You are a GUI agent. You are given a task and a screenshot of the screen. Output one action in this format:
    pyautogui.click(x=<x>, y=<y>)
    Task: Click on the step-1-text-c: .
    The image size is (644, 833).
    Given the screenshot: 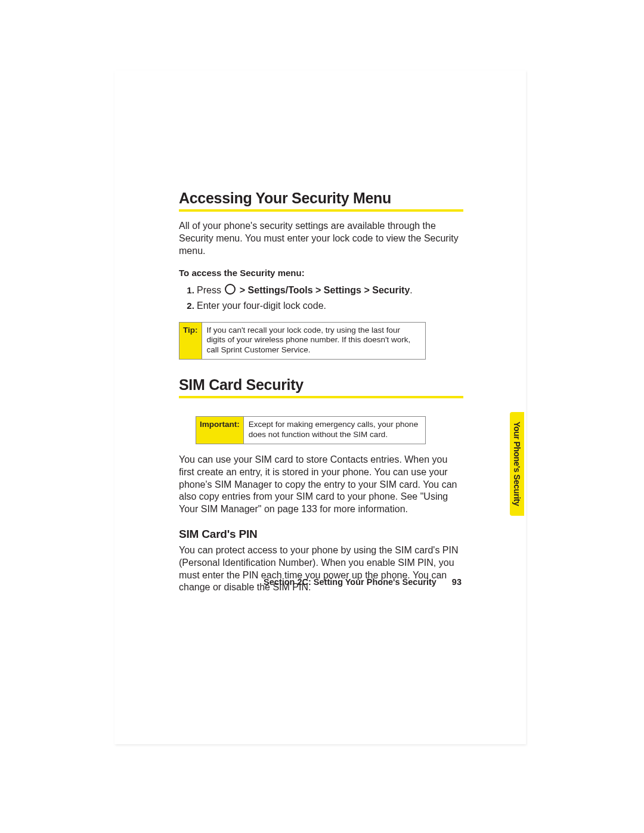 What is the action you would take?
    pyautogui.click(x=411, y=290)
    